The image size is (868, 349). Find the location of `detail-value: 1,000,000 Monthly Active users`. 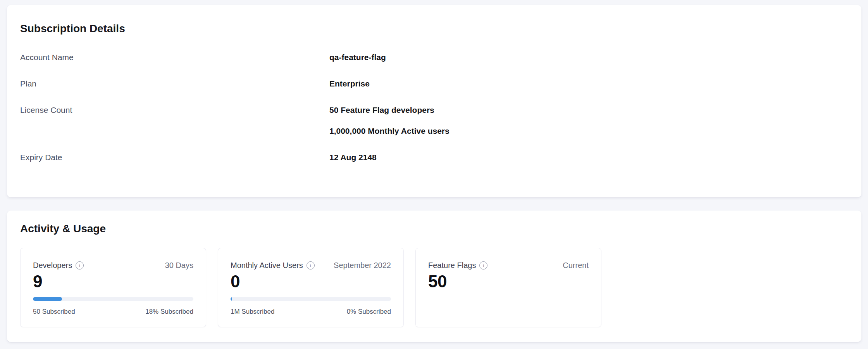

detail-value: 1,000,000 Monthly Active users is located at coordinates (589, 131).